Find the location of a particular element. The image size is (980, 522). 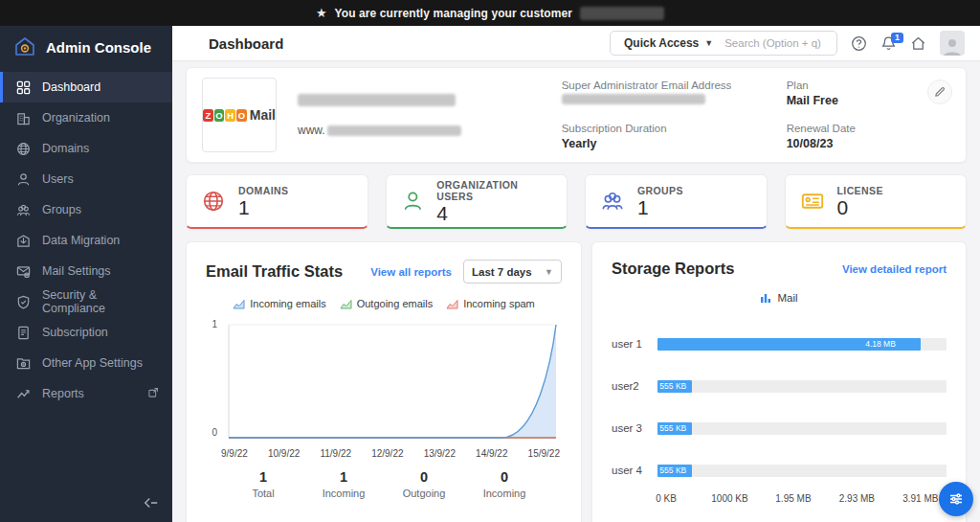

legend-incoming-emails: Incoming emails is located at coordinates (279, 304).